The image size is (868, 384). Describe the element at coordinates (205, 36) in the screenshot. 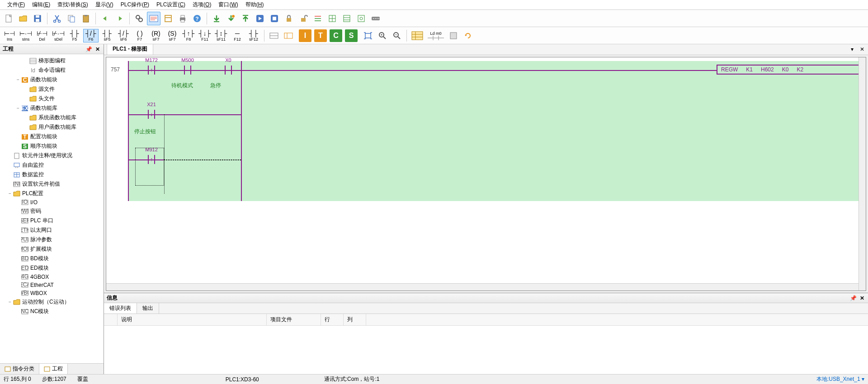

I see `ladder-f11-button: ┤↓├F11` at that location.